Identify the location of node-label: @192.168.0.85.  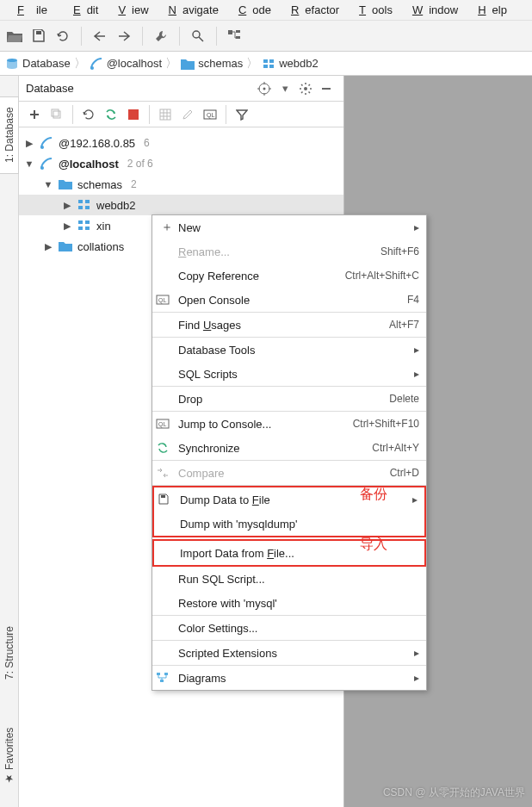
(96, 143).